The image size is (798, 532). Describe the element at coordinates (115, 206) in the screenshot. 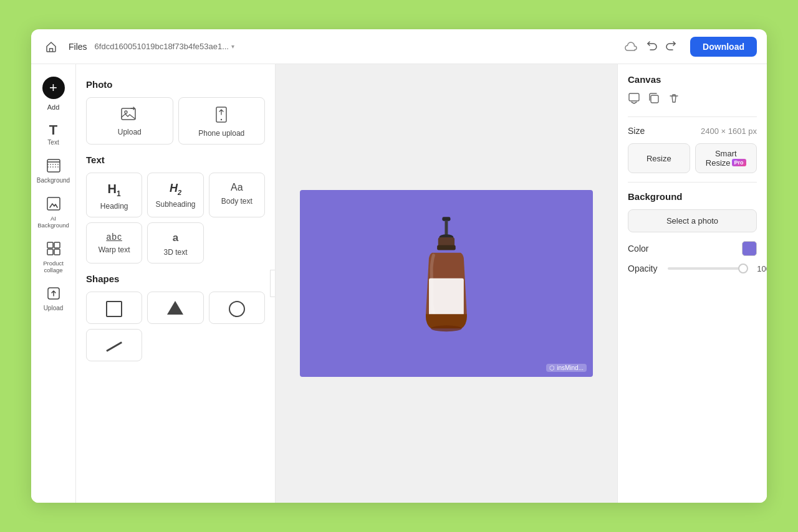

I see `heading-label: Heading` at that location.